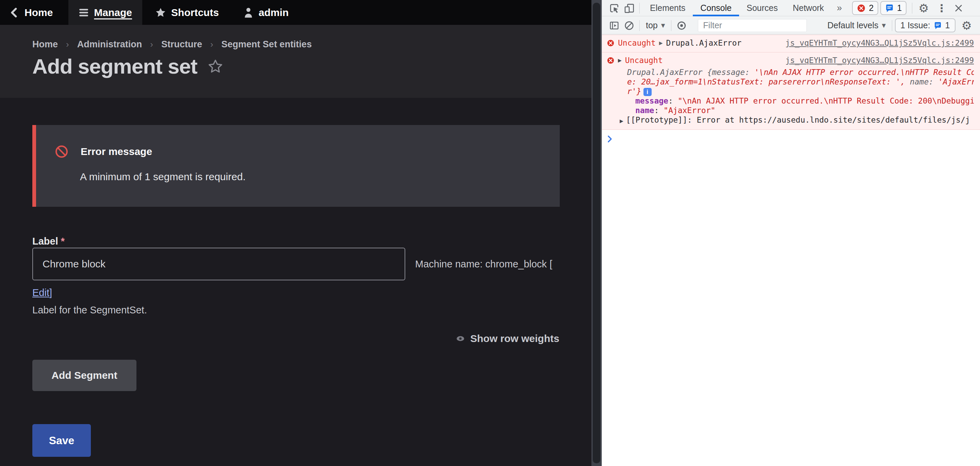  What do you see at coordinates (942, 8) in the screenshot?
I see `kebab-menu-icon: ⋮` at bounding box center [942, 8].